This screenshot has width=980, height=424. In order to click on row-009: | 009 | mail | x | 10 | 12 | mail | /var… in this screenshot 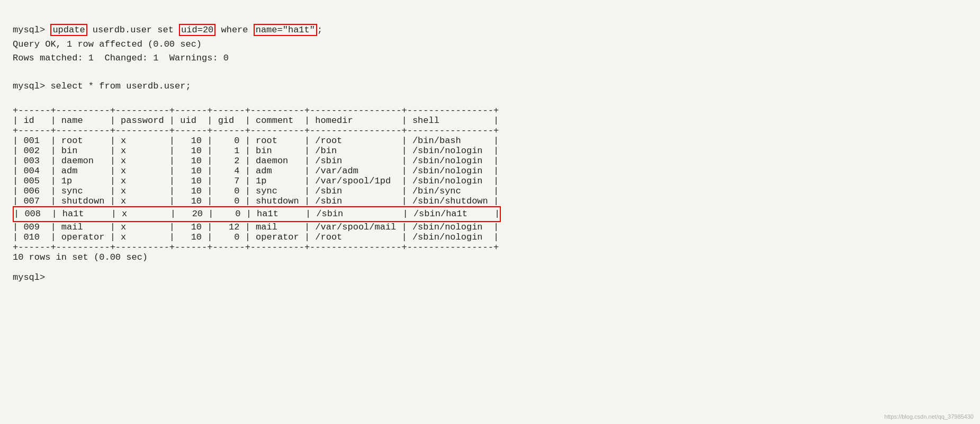, I will do `click(256, 227)`.